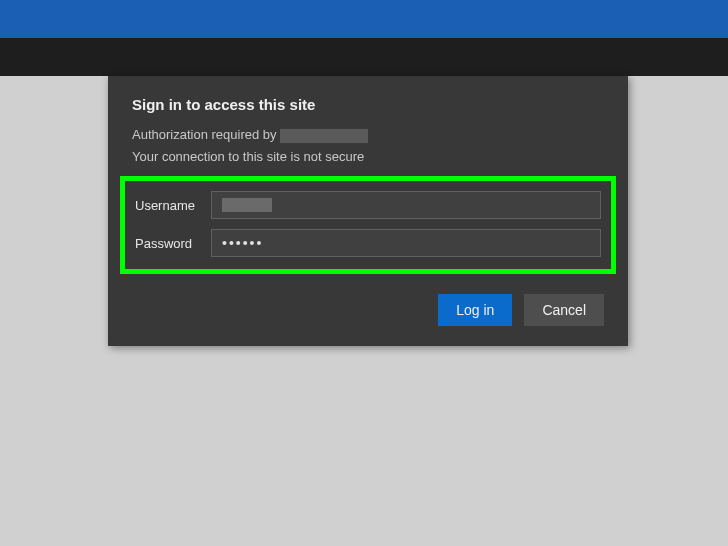  What do you see at coordinates (173, 244) in the screenshot?
I see `password-label: Password` at bounding box center [173, 244].